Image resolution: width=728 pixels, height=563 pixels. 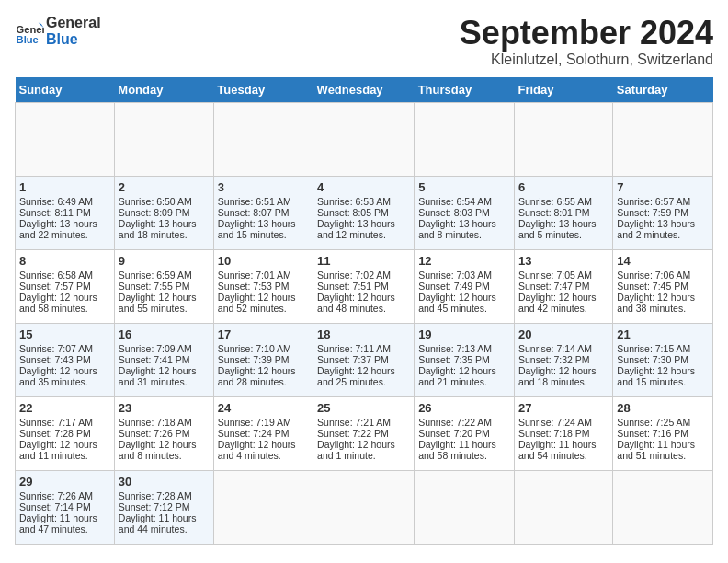 I want to click on day-number: 21, so click(x=663, y=335).